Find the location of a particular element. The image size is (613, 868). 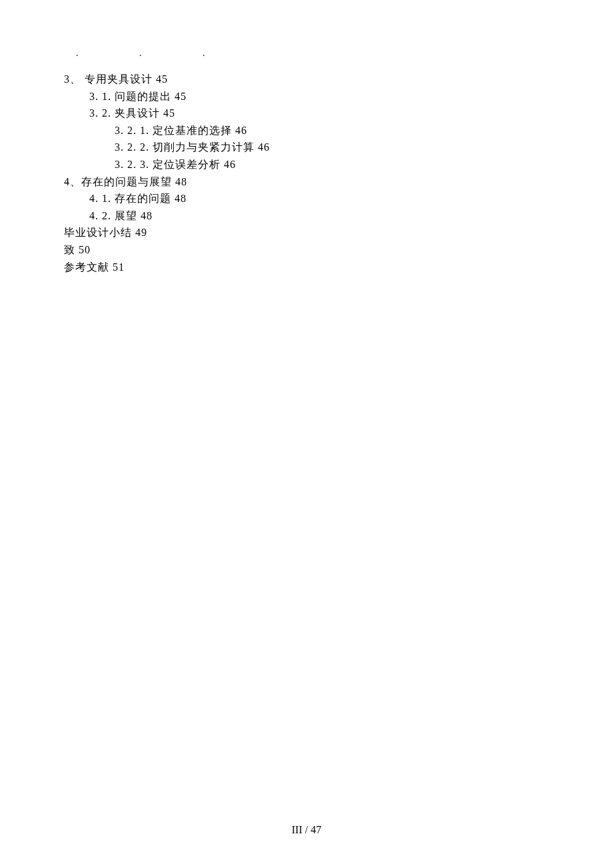

page-footer: III / 47 is located at coordinates (306, 830).